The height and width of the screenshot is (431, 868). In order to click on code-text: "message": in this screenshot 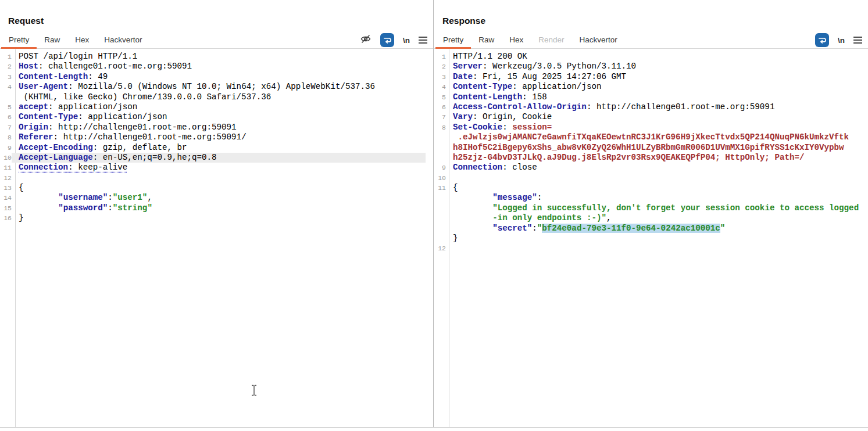, I will do `click(653, 197)`.